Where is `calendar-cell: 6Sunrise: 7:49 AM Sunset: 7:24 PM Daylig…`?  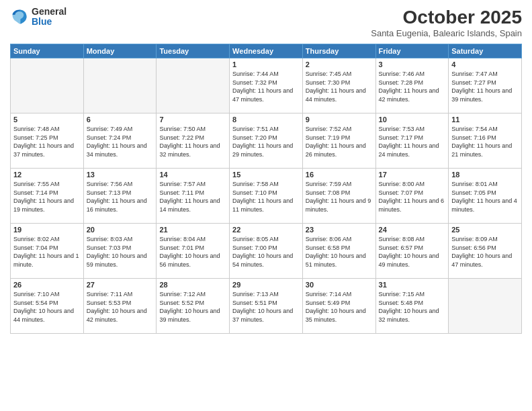
calendar-cell: 6Sunrise: 7:49 AM Sunset: 7:24 PM Daylig… is located at coordinates (120, 141).